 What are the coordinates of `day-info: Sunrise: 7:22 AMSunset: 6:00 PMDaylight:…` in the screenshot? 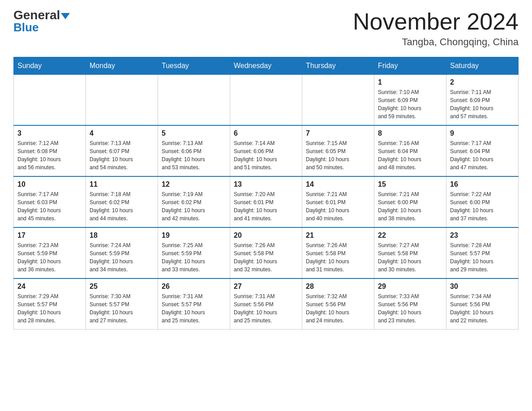 It's located at (482, 206).